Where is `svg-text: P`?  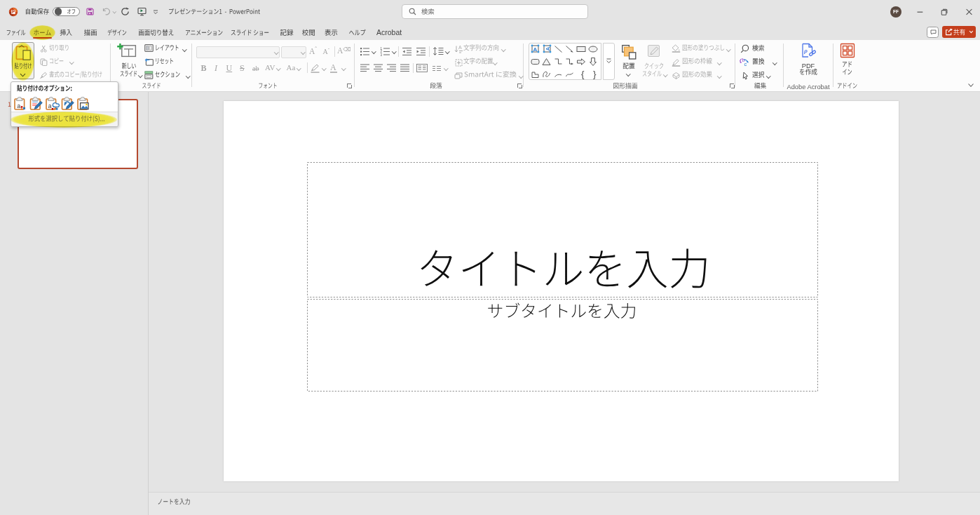 svg-text: P is located at coordinates (14, 11).